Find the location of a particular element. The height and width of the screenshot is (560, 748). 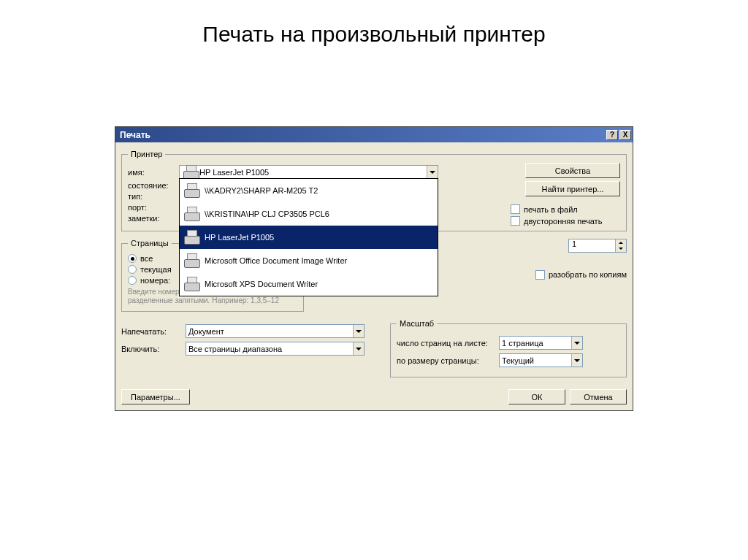

printer-option-label: Microsoft Office Document Image Writer is located at coordinates (276, 261).